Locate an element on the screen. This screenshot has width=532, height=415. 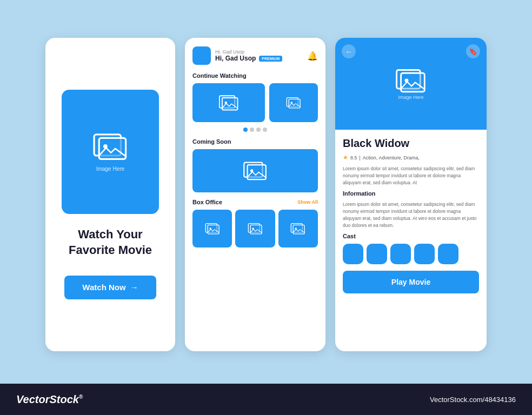
information-title: Information is located at coordinates (411, 193).